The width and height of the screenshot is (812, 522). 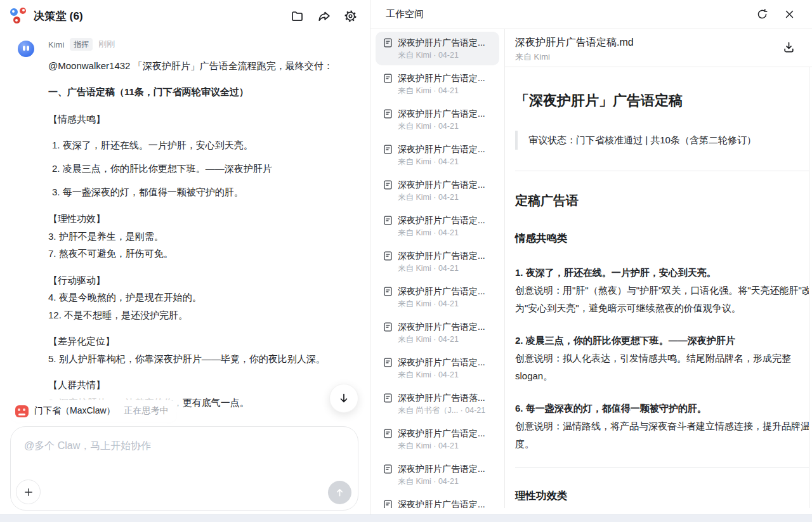 What do you see at coordinates (662, 408) in the screenshot?
I see `doc-slogan: 6. 每一盏深夜的灯，都值得一颗被守护的肝。` at bounding box center [662, 408].